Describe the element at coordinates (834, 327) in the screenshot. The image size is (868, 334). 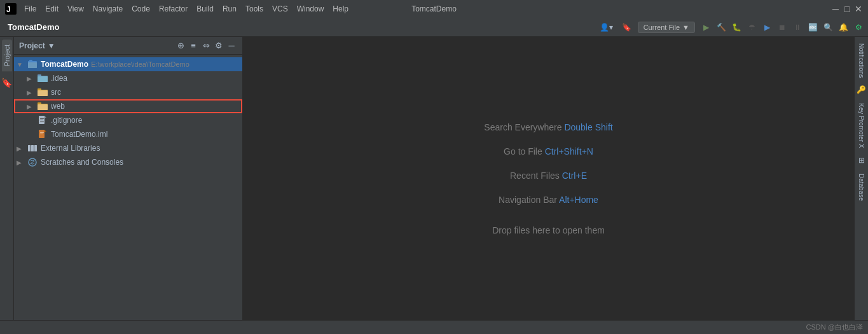
I see `credit-text: CSDN @白也白泽` at that location.